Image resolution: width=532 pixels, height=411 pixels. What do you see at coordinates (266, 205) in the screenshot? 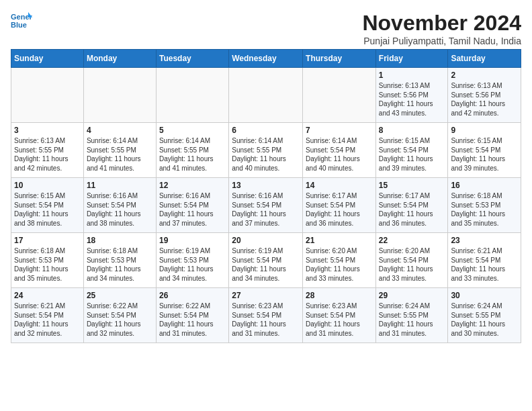
I see `week-row-3: 10Sunrise: 6:15 AM Sunset: 5:54 PM Dayli…` at bounding box center [266, 205].